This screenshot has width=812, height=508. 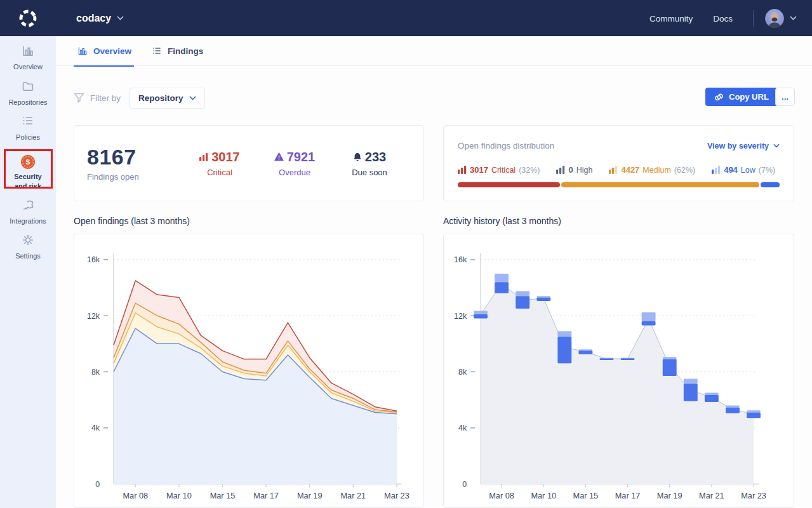 What do you see at coordinates (506, 146) in the screenshot?
I see `distribution-title: Open findings distribution` at bounding box center [506, 146].